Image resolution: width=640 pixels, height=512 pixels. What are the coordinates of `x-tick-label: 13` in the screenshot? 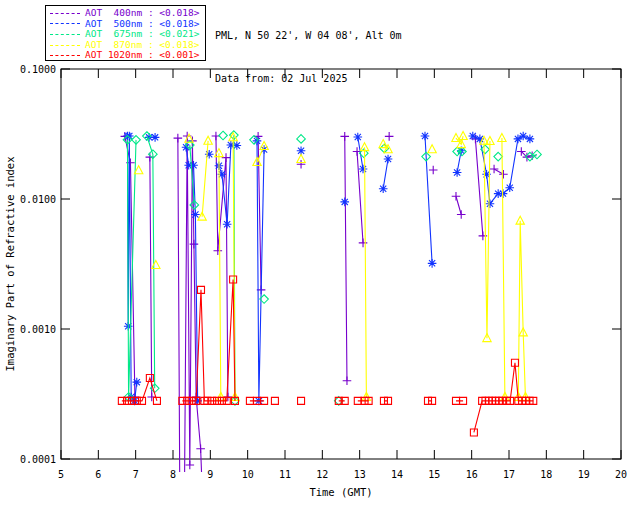 It's located at (360, 474).